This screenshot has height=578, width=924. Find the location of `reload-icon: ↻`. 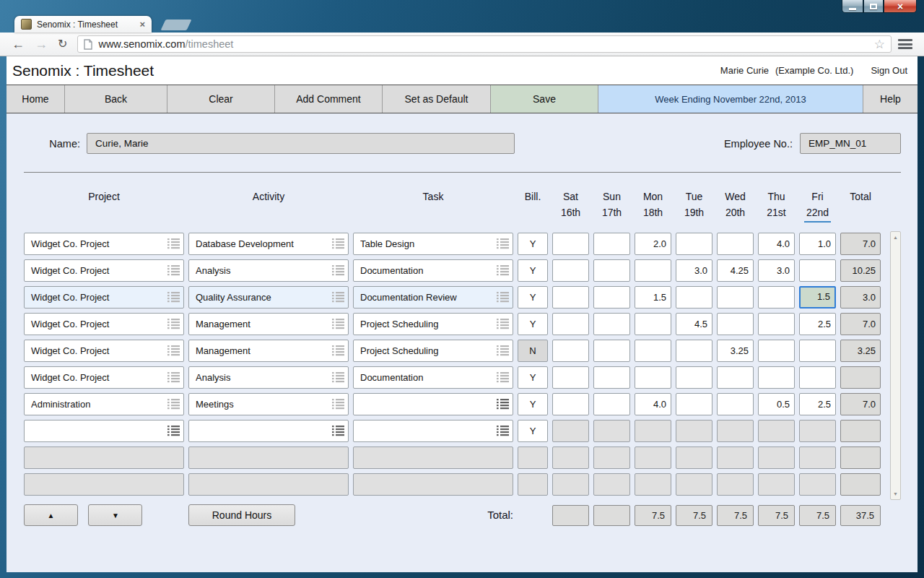

reload-icon: ↻ is located at coordinates (62, 44).